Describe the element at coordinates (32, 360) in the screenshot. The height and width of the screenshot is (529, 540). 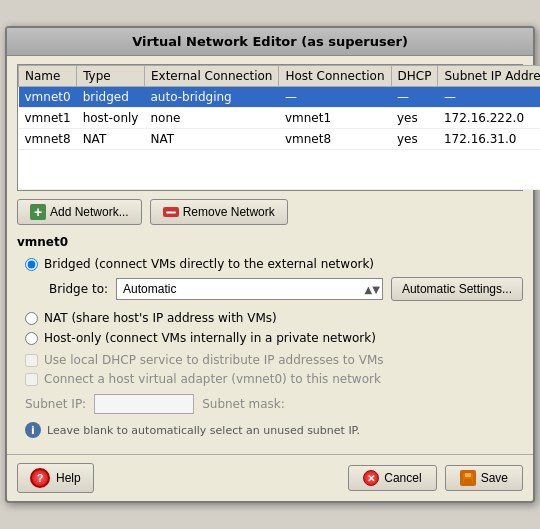
I see `dhcp-checkbox` at that location.